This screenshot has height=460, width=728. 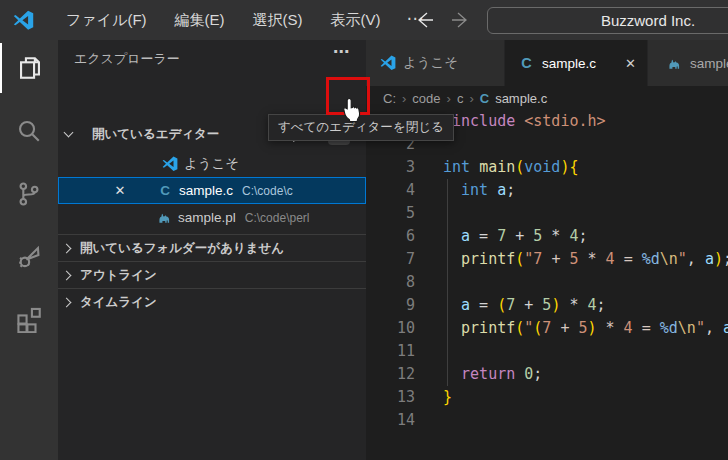 I want to click on files-icon, so click(x=30, y=68).